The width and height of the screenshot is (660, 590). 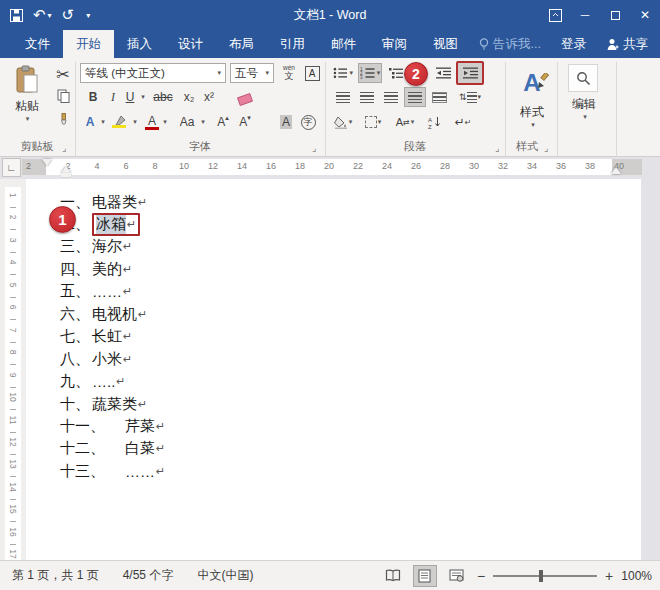 What do you see at coordinates (28, 119) in the screenshot?
I see `paste-dropdown-icon: ▾` at bounding box center [28, 119].